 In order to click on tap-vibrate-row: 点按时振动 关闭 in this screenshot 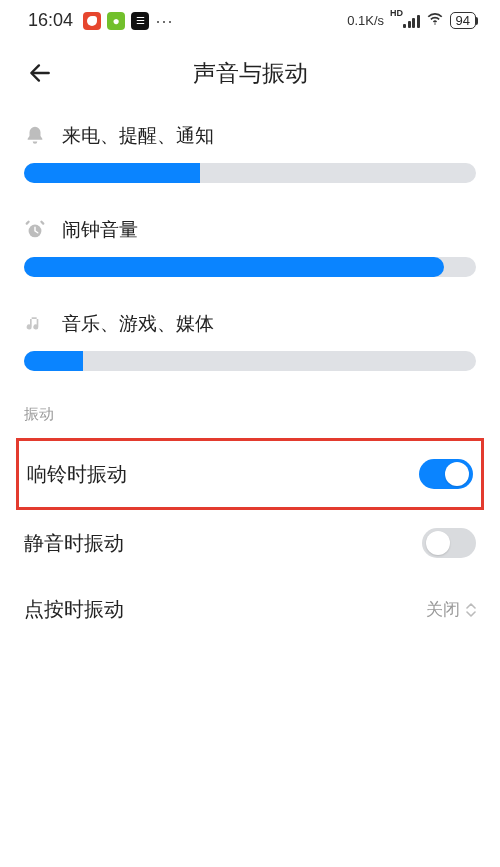, I will do `click(250, 610)`.